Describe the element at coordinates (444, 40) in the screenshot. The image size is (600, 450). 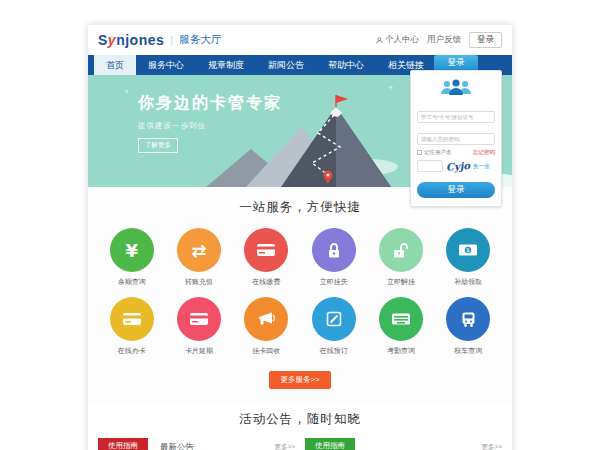
I see `feedback-label: 用户反馈` at that location.